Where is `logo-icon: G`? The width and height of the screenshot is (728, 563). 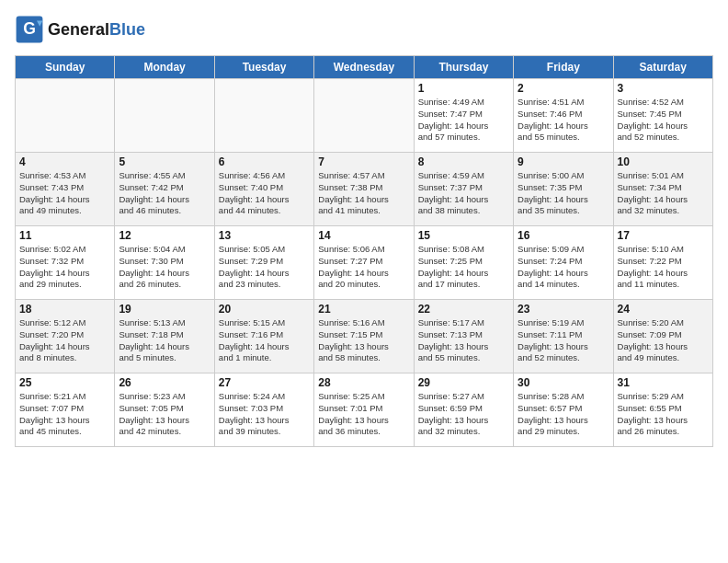
logo-icon: G is located at coordinates (29, 29).